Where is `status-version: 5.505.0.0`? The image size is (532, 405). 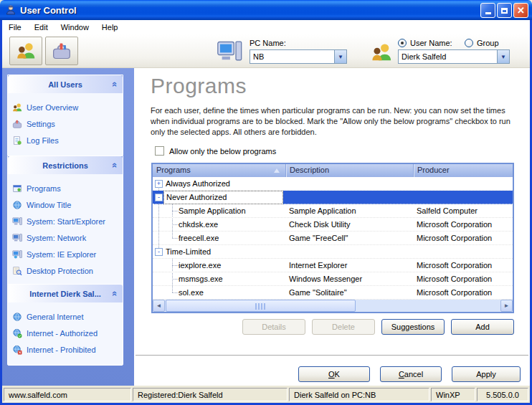 status-version: 5.505.0.0 is located at coordinates (503, 394).